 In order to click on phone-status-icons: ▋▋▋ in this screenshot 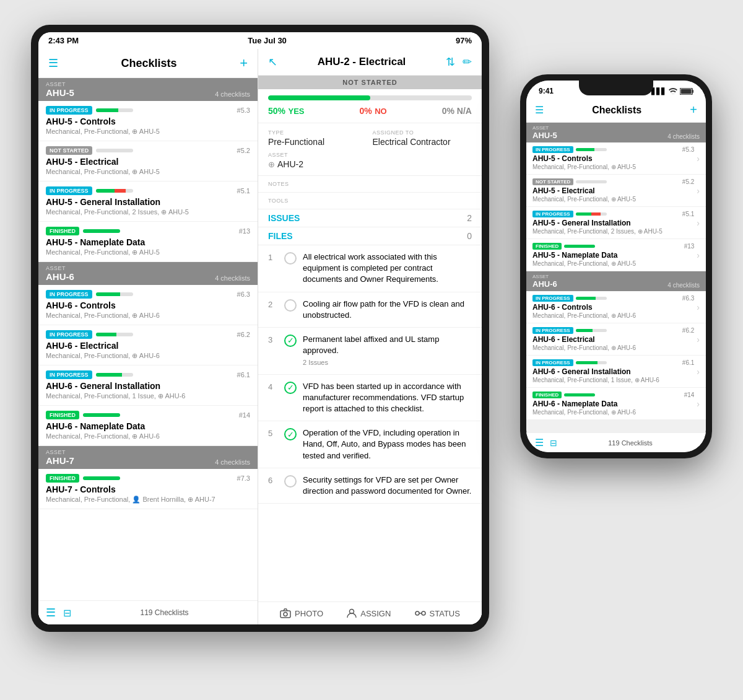, I will do `click(672, 92)`.